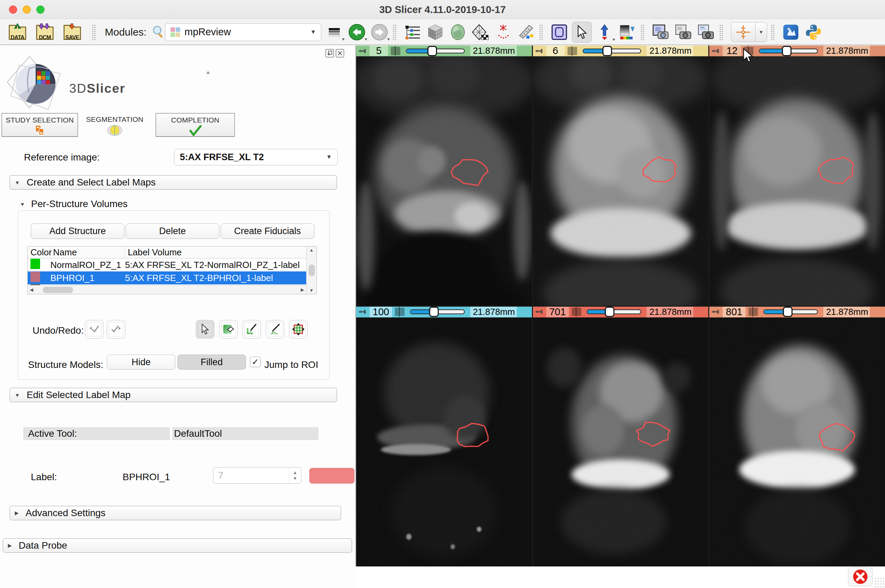 Image resolution: width=885 pixels, height=588 pixels. What do you see at coordinates (860, 577) in the screenshot?
I see `close-error-button` at bounding box center [860, 577].